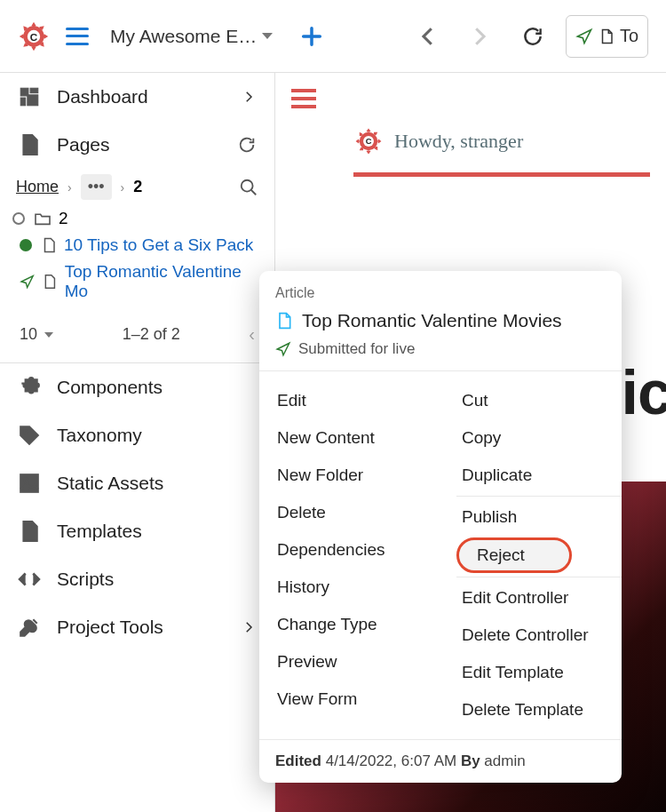 The image size is (666, 812). Describe the element at coordinates (504, 760) in the screenshot. I see `footer-user: admin` at that location.